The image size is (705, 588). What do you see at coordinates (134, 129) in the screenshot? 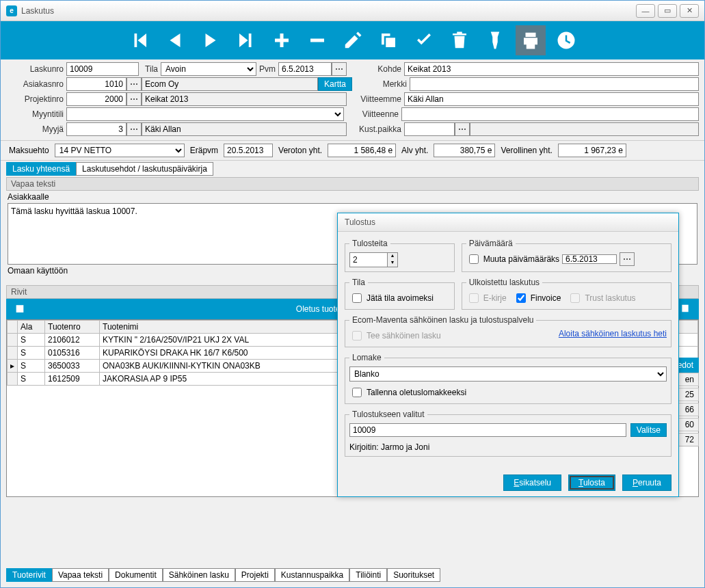
I see `myyja-lookup-button: ⋯` at bounding box center [134, 129].